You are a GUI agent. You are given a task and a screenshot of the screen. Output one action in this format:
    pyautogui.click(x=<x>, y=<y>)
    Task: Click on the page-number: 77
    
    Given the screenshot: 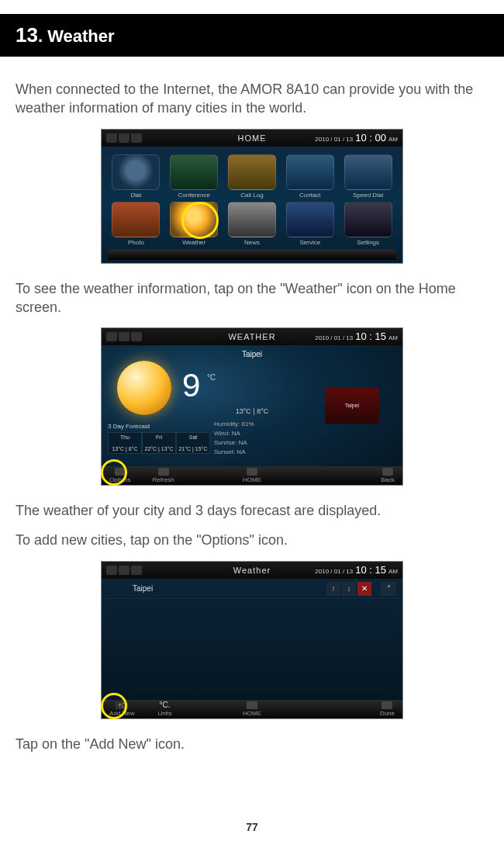 What is the action you would take?
    pyautogui.click(x=252, y=827)
    